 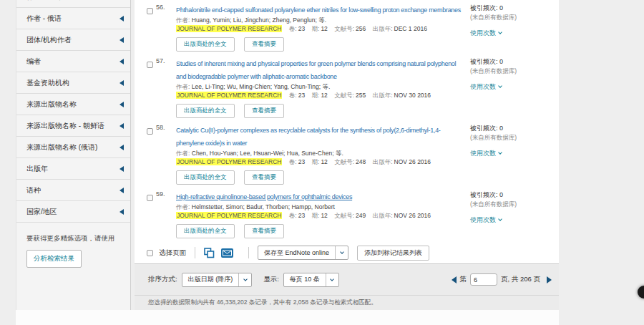 I want to click on sidebar-item-source-title-korean: 来源出版物名称 - 朝鲜语, so click(x=73, y=126).